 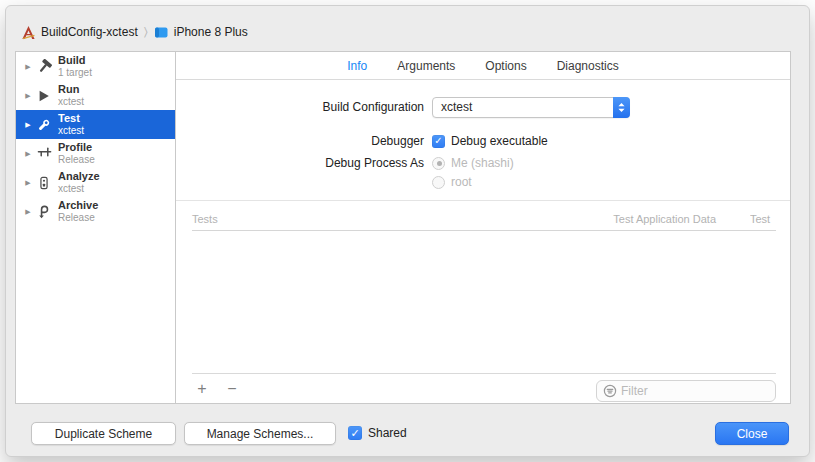 What do you see at coordinates (752, 434) in the screenshot?
I see `close-button: Close` at bounding box center [752, 434].